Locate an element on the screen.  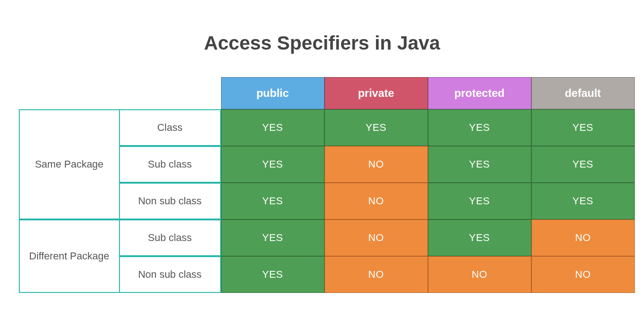
row-group-same-package: Same Package is located at coordinates (69, 164).